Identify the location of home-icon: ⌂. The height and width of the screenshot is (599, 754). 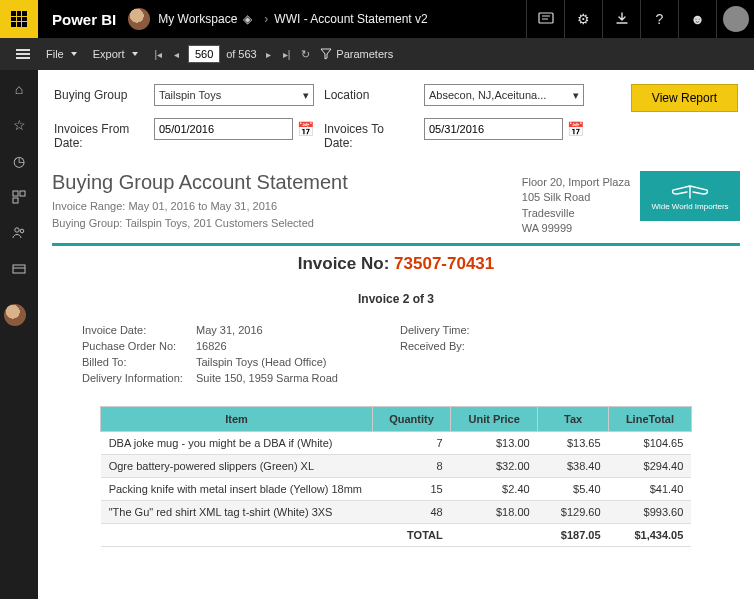
(19, 89).